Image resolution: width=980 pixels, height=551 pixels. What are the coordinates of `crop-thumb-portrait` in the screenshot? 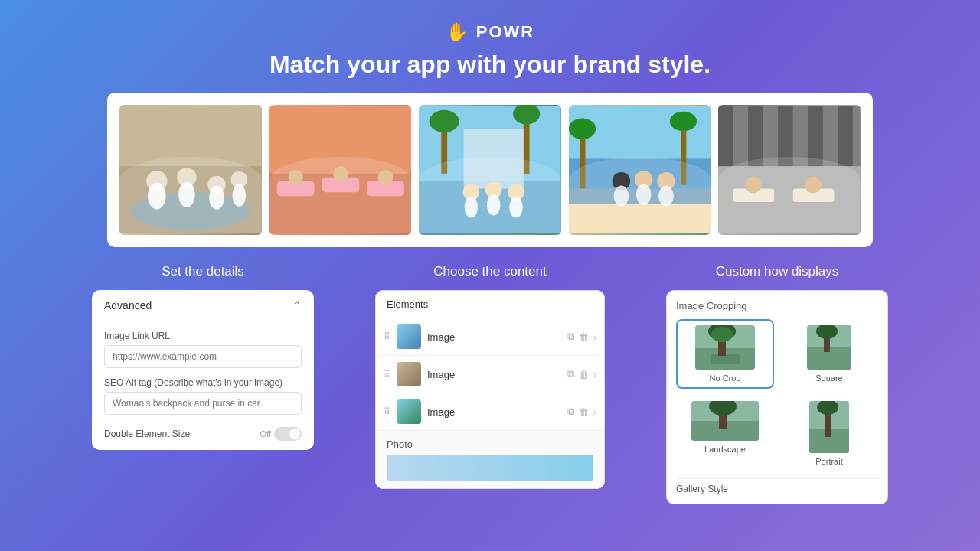 It's located at (829, 427).